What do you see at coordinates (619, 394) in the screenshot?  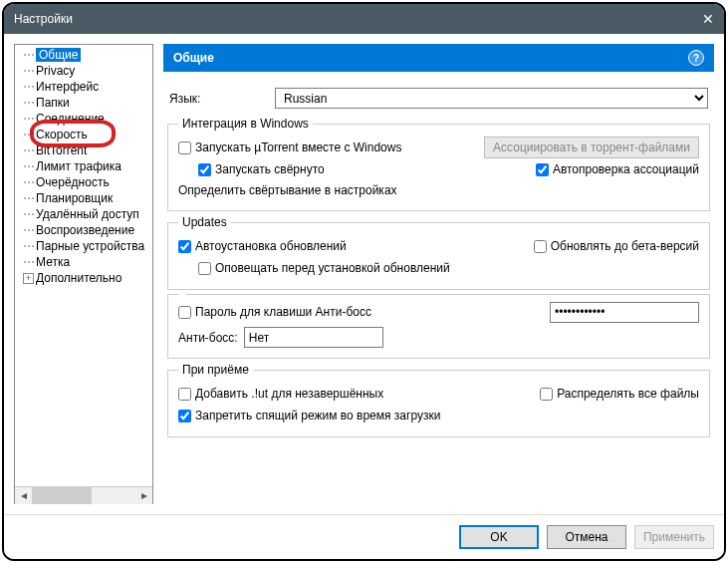 I see `chk-distribute-files: Распределять все файлы` at bounding box center [619, 394].